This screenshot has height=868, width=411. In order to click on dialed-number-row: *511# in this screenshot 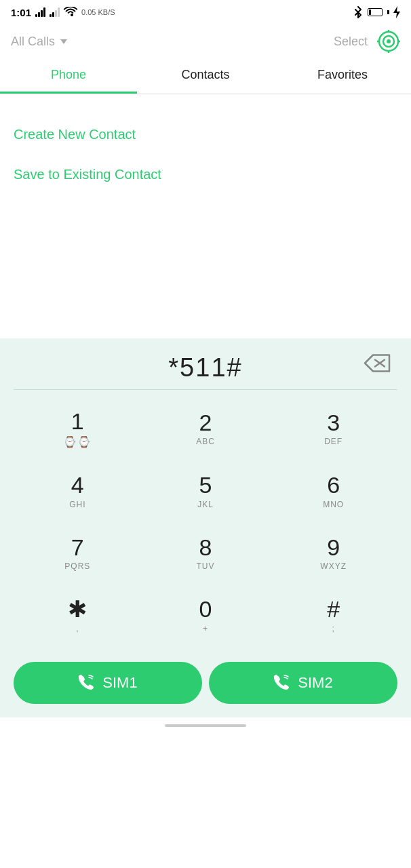, I will do `click(206, 363)`.